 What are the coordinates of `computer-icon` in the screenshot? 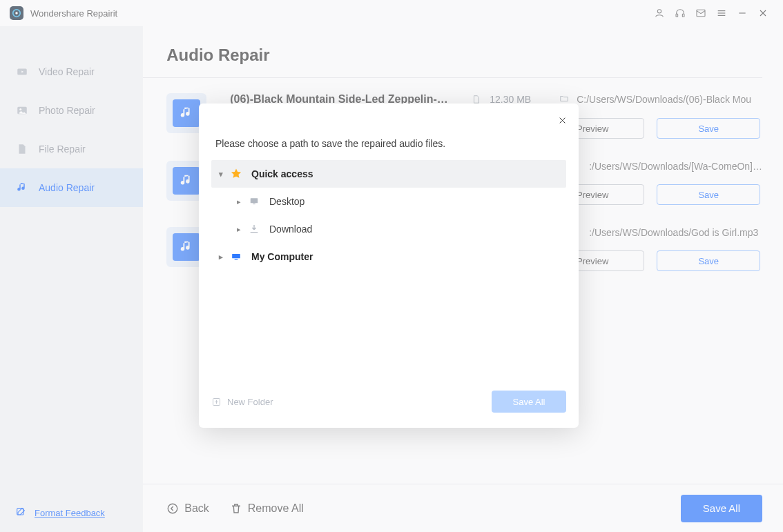 It's located at (236, 257).